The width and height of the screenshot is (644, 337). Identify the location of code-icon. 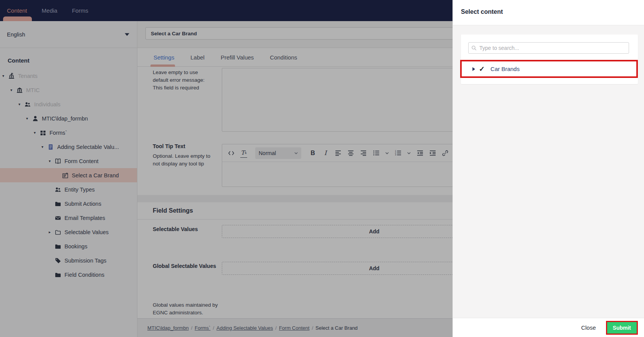
(231, 153).